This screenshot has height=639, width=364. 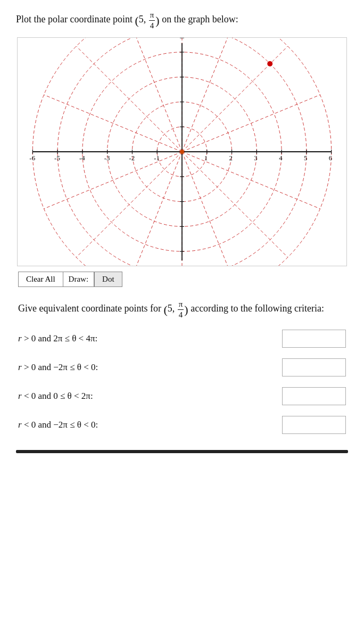 What do you see at coordinates (152, 20) in the screenshot?
I see `theta-fraction: π 4` at bounding box center [152, 20].